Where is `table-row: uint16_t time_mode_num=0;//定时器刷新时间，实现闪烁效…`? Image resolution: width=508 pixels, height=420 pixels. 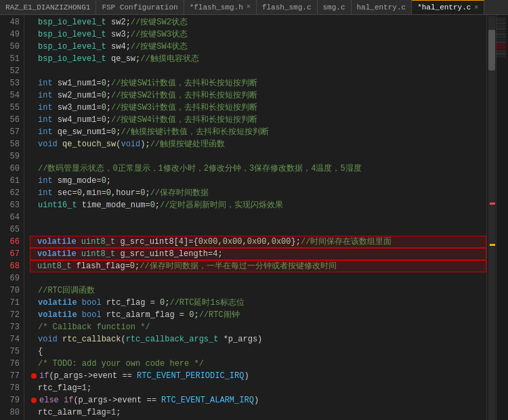 table-row: uint16_t time_mode_num=0;//定时器刷新时间，实现闪烁效… is located at coordinates (259, 205).